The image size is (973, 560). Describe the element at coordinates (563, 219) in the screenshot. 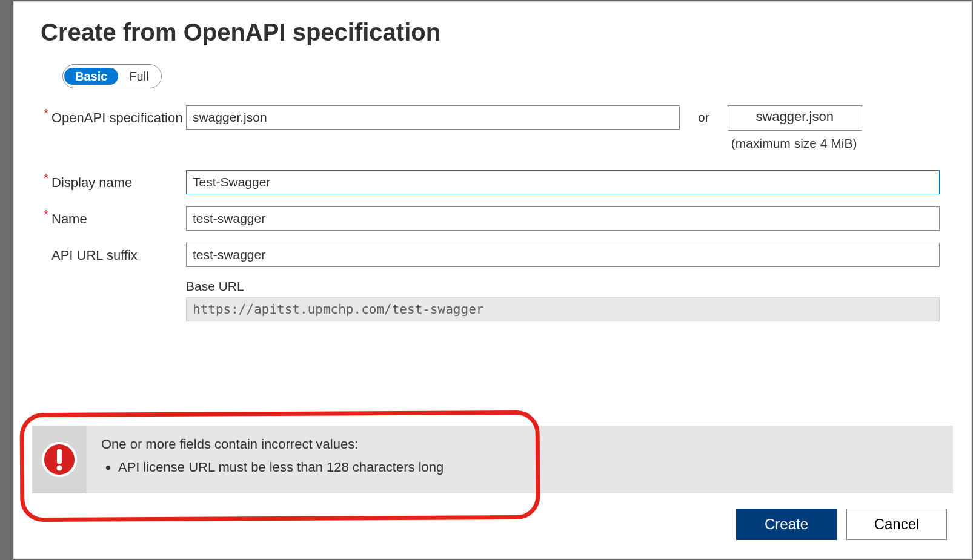

I see `name-input` at that location.